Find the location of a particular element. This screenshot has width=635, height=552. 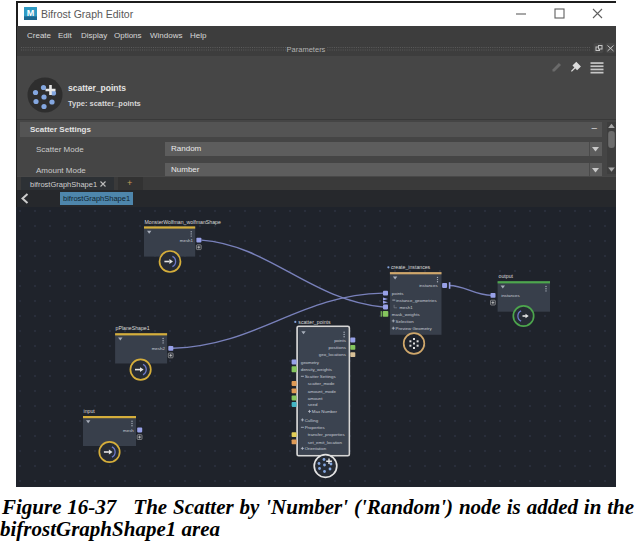

svg-text: MonsterWolfman_wolfmanShape is located at coordinates (183, 222).